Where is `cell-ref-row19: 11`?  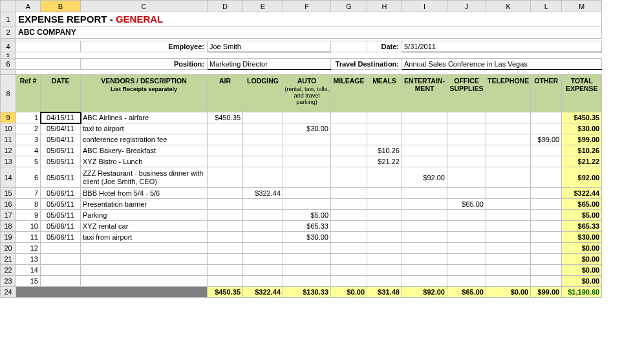
cell-ref-row19: 11 is located at coordinates (28, 238).